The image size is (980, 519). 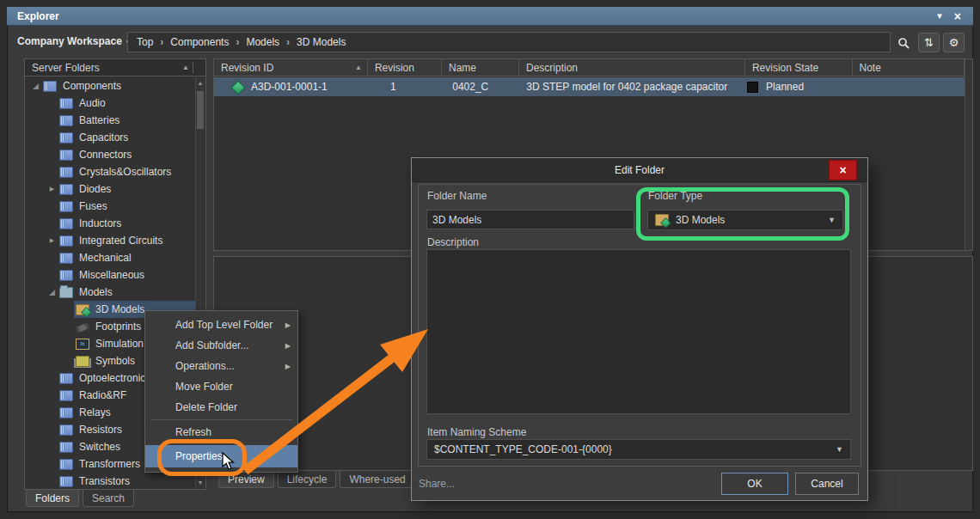 What do you see at coordinates (110, 137) in the screenshot?
I see `tree-item-capacitors: Capacitors` at bounding box center [110, 137].